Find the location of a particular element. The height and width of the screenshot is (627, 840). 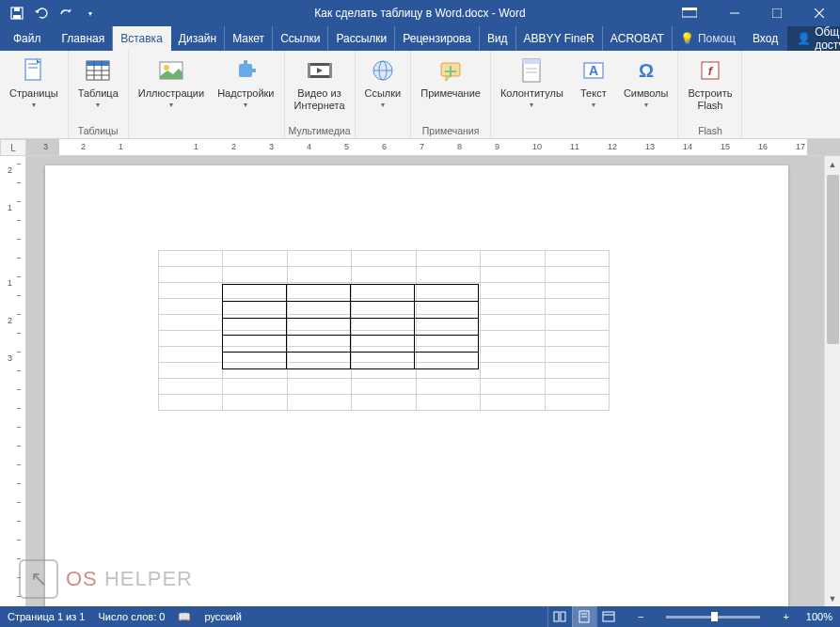

title-bar: ▾ Как сделать таблицу в Word.docx - Word is located at coordinates (420, 13).